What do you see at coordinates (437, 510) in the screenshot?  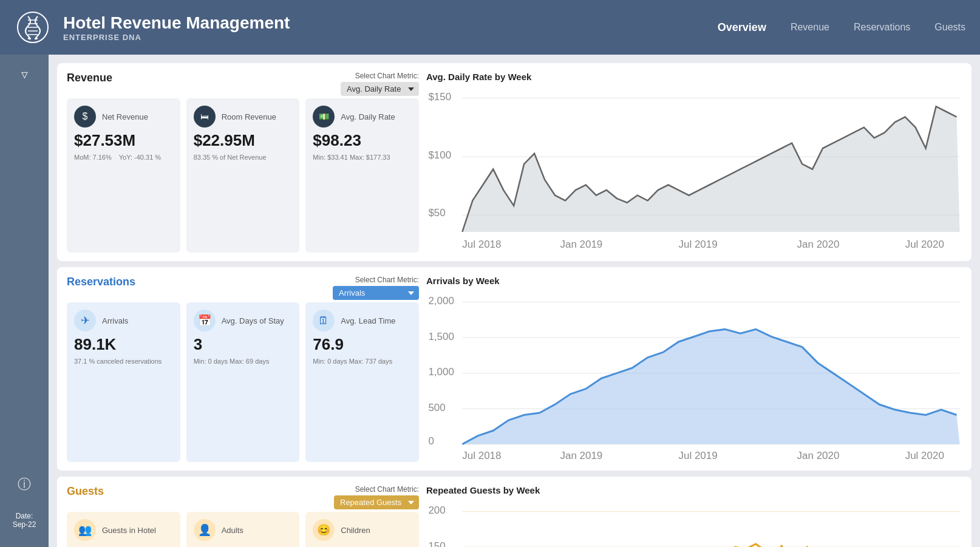 I see `g-y-label-200: 200` at bounding box center [437, 510].